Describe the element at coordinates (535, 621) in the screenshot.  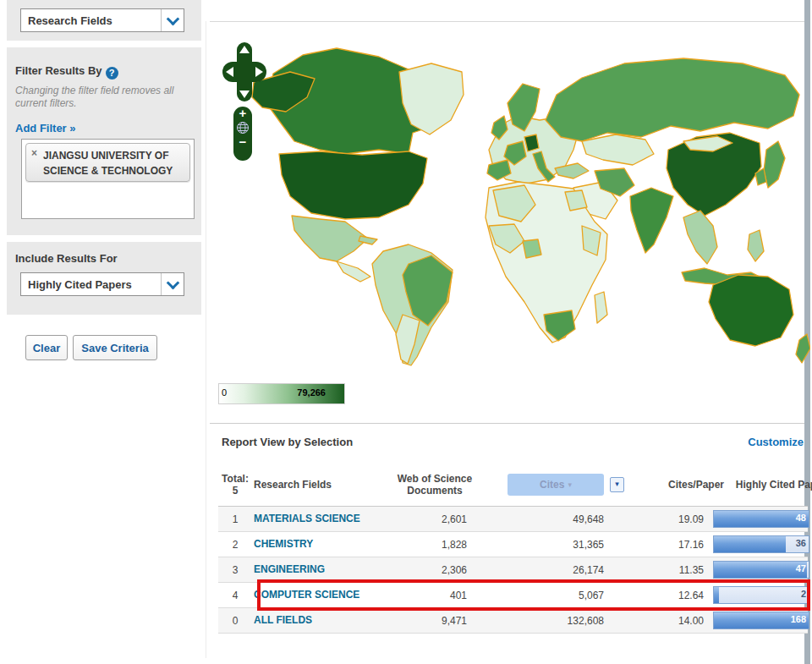
I see `row-cites: 132,608` at that location.